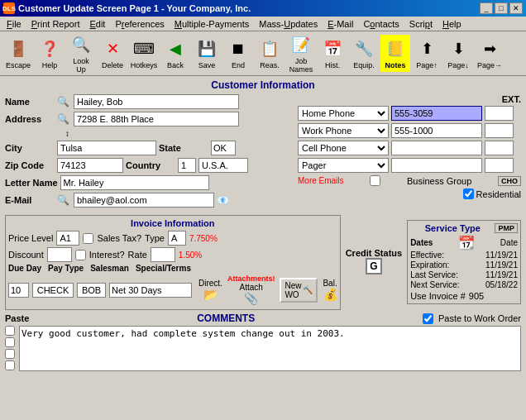 Image resolution: width=526 pixels, height=420 pixels. I want to click on residential-label: Residential, so click(499, 194).